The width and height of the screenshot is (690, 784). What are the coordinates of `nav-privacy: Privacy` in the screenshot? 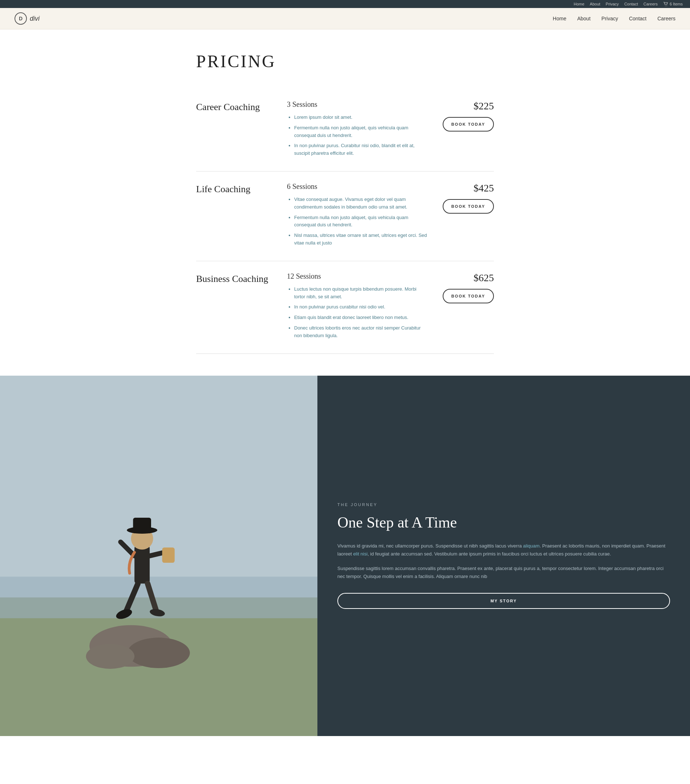 It's located at (610, 18).